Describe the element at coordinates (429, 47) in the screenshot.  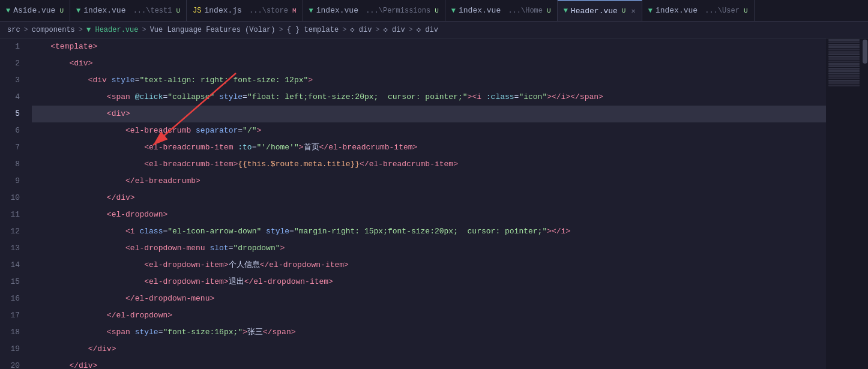
I see `code-line-1: <template>` at that location.